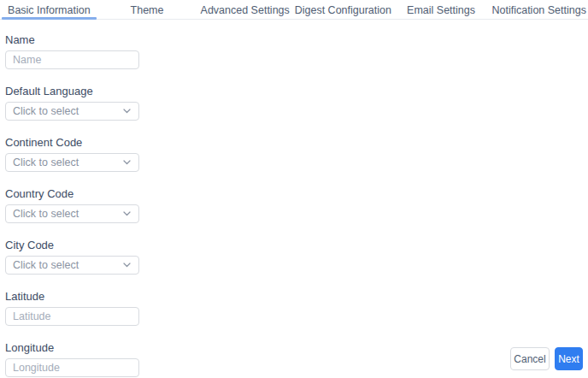 The image size is (588, 378). Describe the element at coordinates (547, 359) in the screenshot. I see `wizard-footer: Cancel Next` at that location.